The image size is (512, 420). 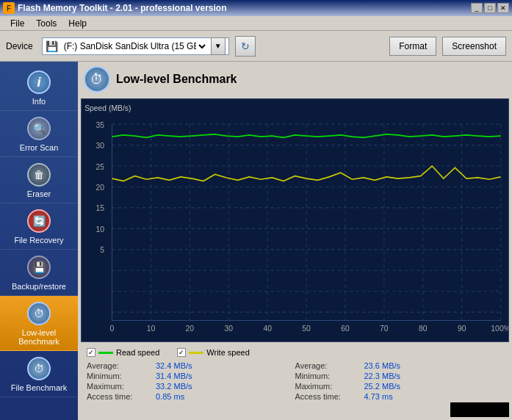 I want to click on stat-read-access-time-value: 0.85 ms, so click(x=170, y=397).